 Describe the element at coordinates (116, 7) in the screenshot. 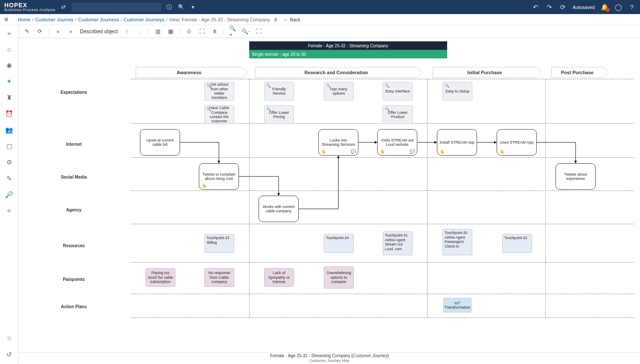

I see `global-search-input` at that location.